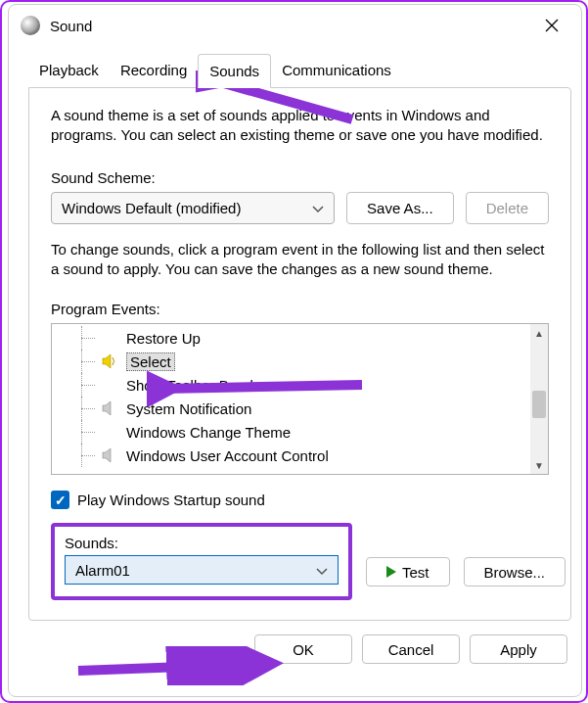 This screenshot has width=588, height=703. Describe the element at coordinates (193, 208) in the screenshot. I see `scheme-combo: Windows Default (modified)` at that location.